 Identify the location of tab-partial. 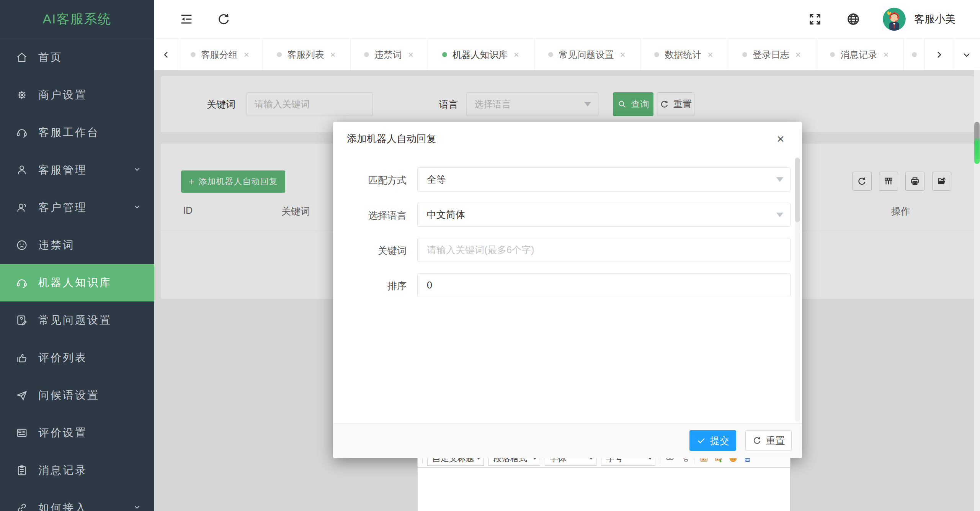
(914, 54).